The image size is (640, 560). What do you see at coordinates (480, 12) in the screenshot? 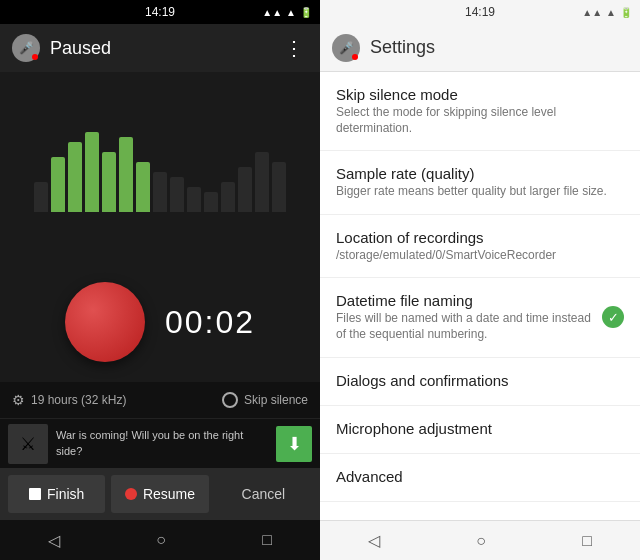
I see `status-bar-right: 14:19 ▲▲ ▲ 🔋` at bounding box center [480, 12].